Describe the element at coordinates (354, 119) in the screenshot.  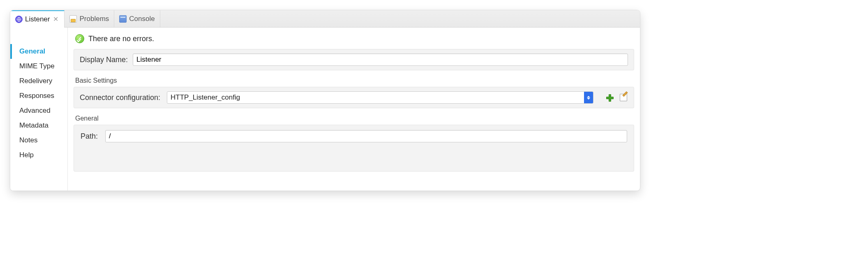
I see `general-heading: General` at that location.